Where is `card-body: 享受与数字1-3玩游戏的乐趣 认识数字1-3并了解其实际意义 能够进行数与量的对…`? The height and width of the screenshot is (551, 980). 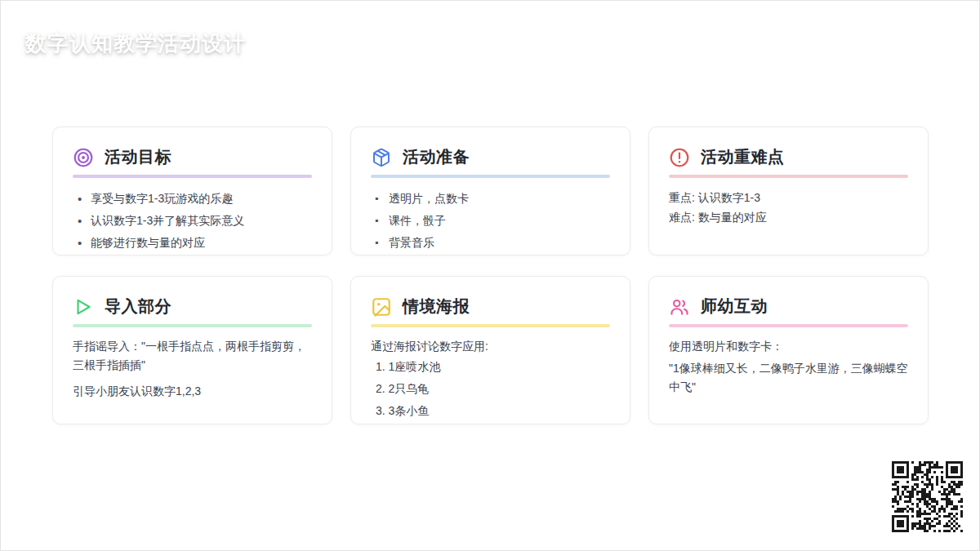 card-body: 享受与数字1-3玩游戏的乐趣 认识数字1-3并了解其实际意义 能够进行数与量的对… is located at coordinates (193, 220).